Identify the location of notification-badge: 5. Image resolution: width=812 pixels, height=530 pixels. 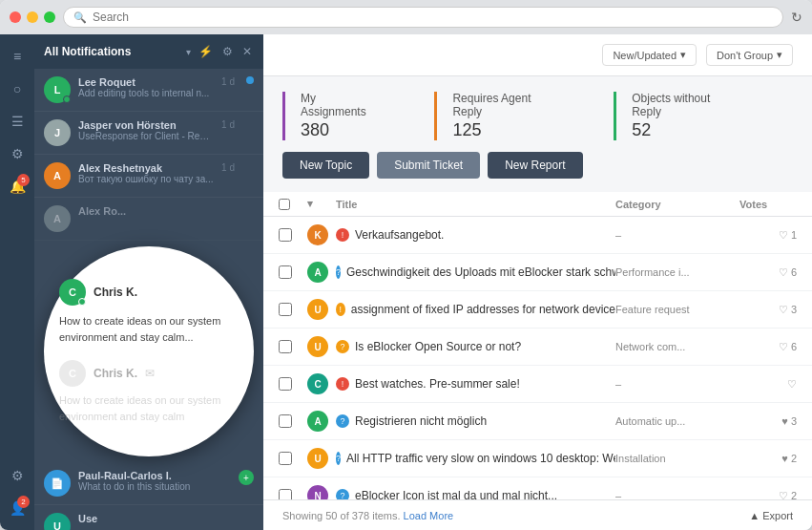
(23, 180).